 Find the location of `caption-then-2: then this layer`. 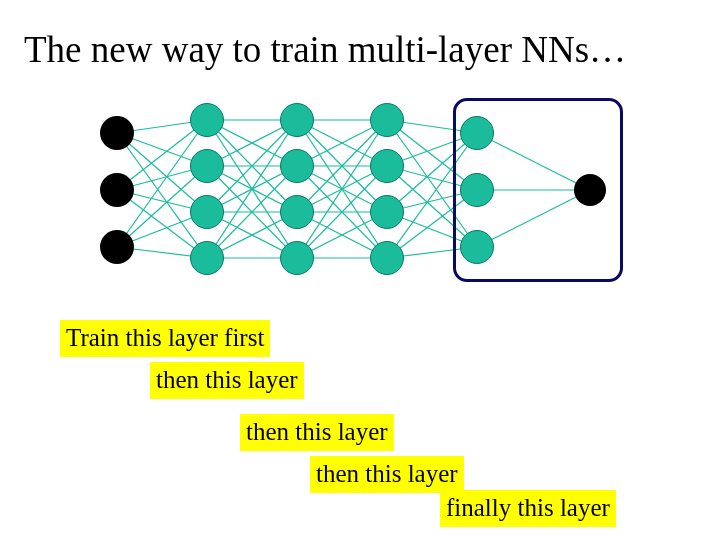

caption-then-2: then this layer is located at coordinates (317, 432).